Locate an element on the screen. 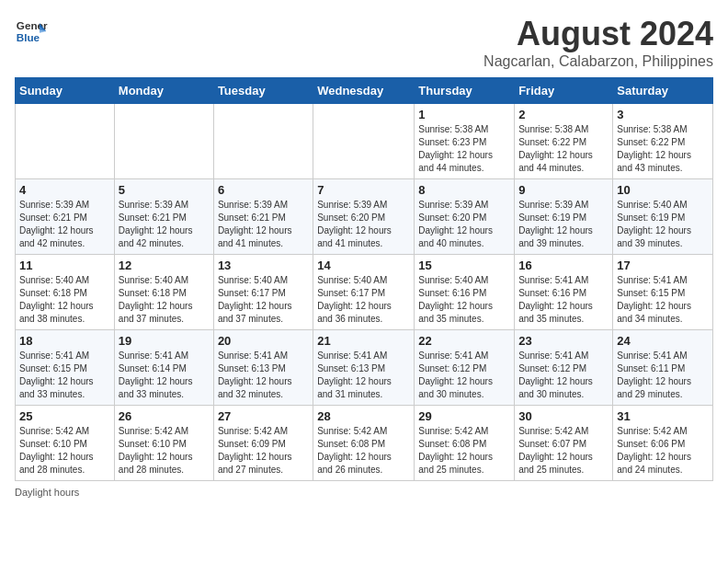  day-number: 18 is located at coordinates (64, 340).